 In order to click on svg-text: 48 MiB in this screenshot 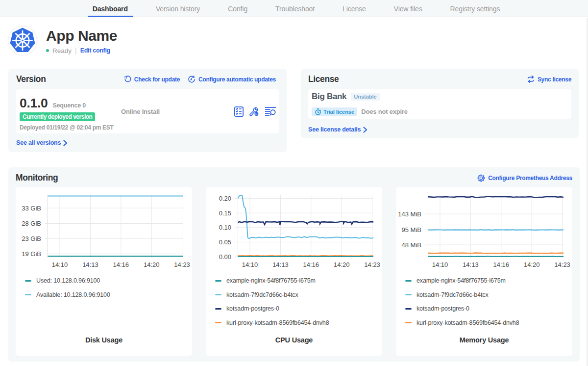, I will do `click(412, 245)`.